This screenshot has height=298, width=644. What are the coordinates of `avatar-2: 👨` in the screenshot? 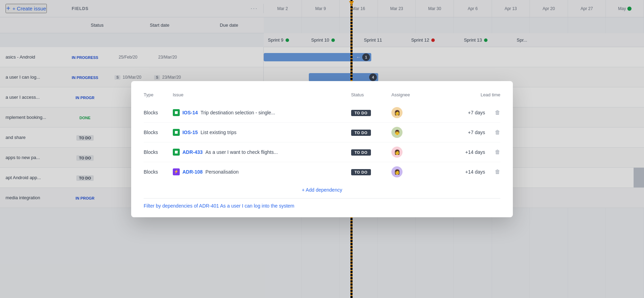 It's located at (397, 132).